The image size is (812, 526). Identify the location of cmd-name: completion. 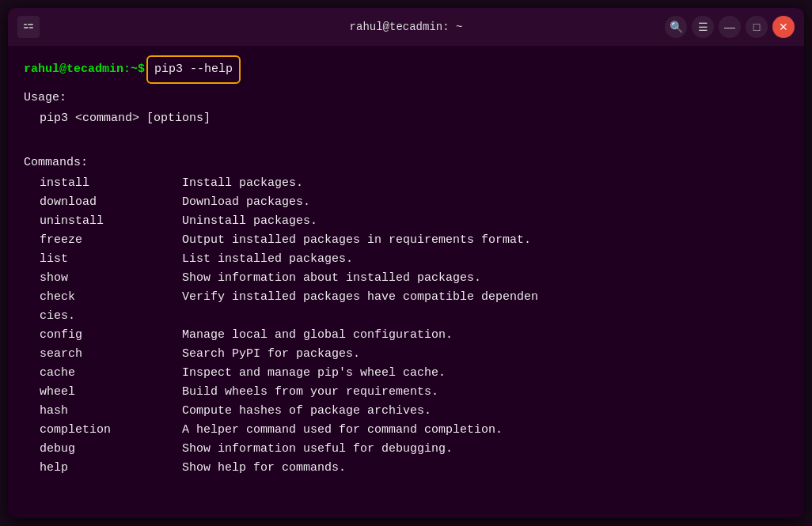
(103, 430).